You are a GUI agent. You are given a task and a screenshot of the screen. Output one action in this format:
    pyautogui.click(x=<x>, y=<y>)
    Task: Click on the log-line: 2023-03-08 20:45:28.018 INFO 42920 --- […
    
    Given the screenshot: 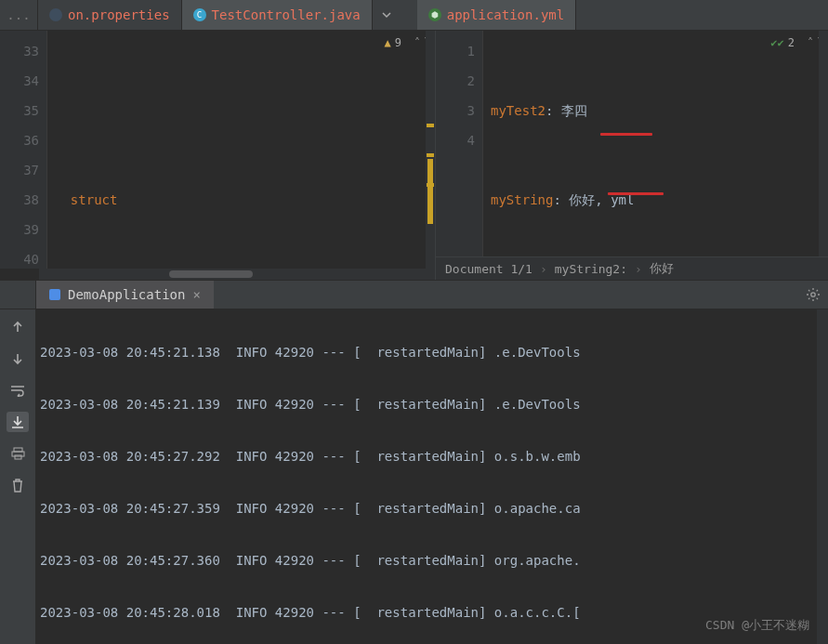 What is the action you would take?
    pyautogui.click(x=428, y=612)
    